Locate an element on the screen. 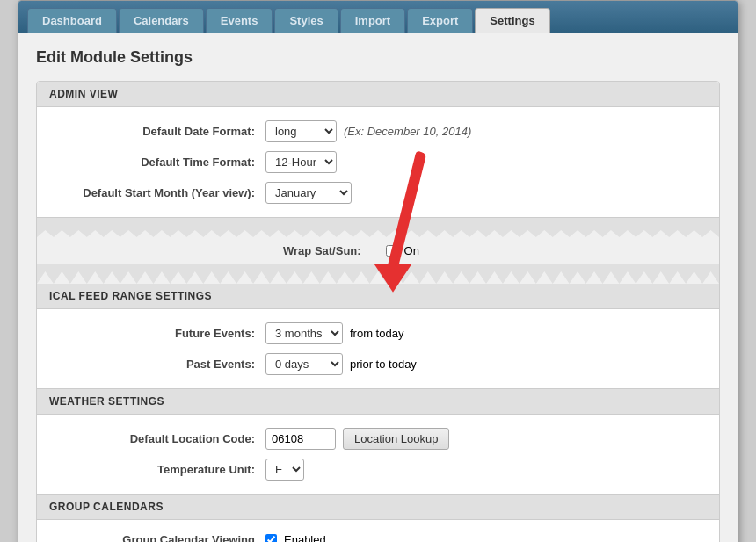 The width and height of the screenshot is (756, 542). past-events-select: 0 days 1 month 2 months 3 months is located at coordinates (304, 364).